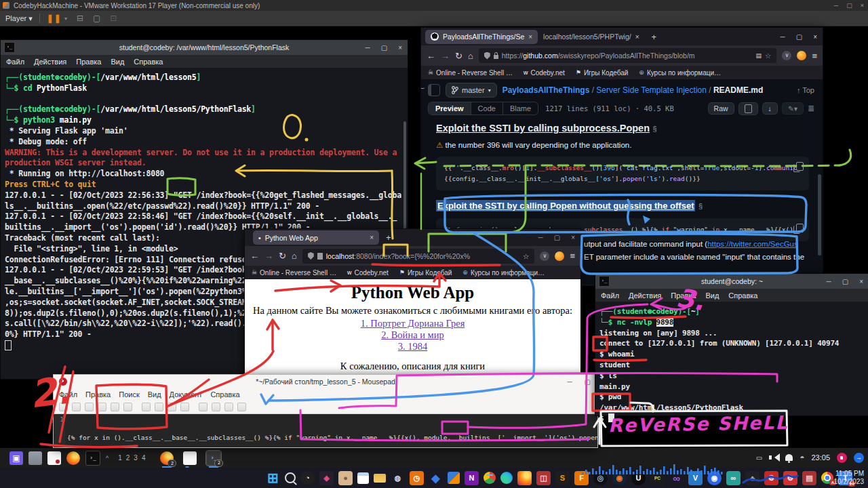 The height and width of the screenshot is (488, 868). What do you see at coordinates (715, 479) in the screenshot?
I see `maps-app: ◉` at bounding box center [715, 479].